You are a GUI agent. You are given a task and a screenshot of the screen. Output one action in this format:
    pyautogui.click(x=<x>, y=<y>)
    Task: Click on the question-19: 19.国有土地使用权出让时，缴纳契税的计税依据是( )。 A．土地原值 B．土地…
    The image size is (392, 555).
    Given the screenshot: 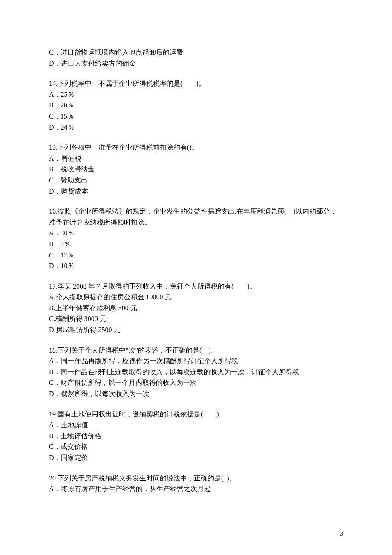 What is the action you would take?
    pyautogui.click(x=196, y=436)
    